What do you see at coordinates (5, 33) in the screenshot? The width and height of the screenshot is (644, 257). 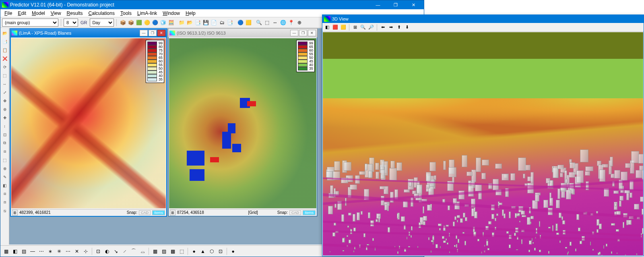 I see `side-tool-0: 📂` at bounding box center [5, 33].